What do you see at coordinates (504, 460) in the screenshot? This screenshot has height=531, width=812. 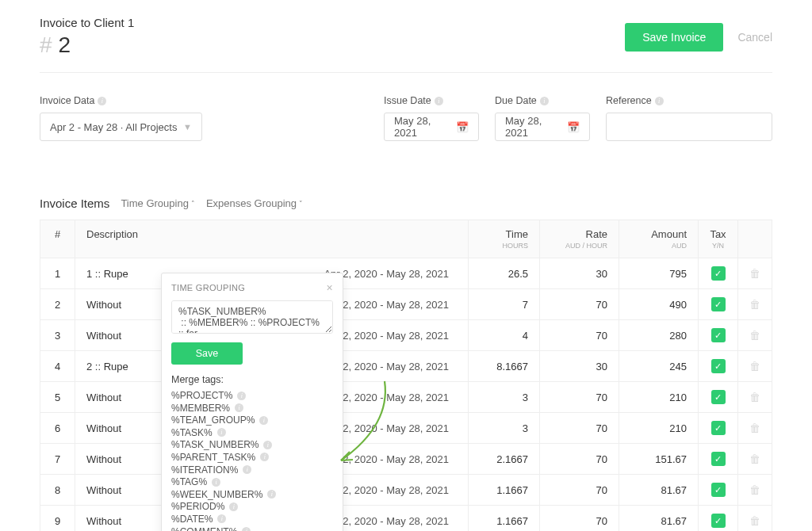 I see `row-time: 2.1667` at bounding box center [504, 460].